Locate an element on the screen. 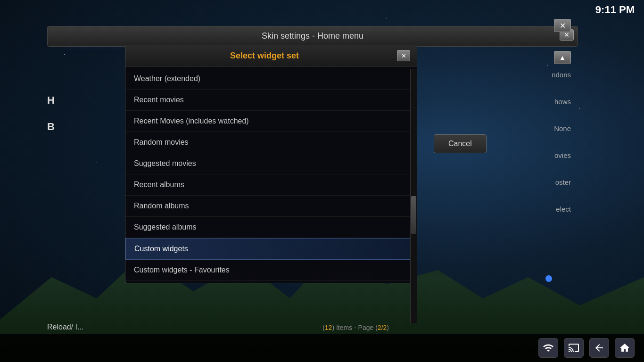 The height and width of the screenshot is (362, 644). right-item-5: oster is located at coordinates (563, 182).